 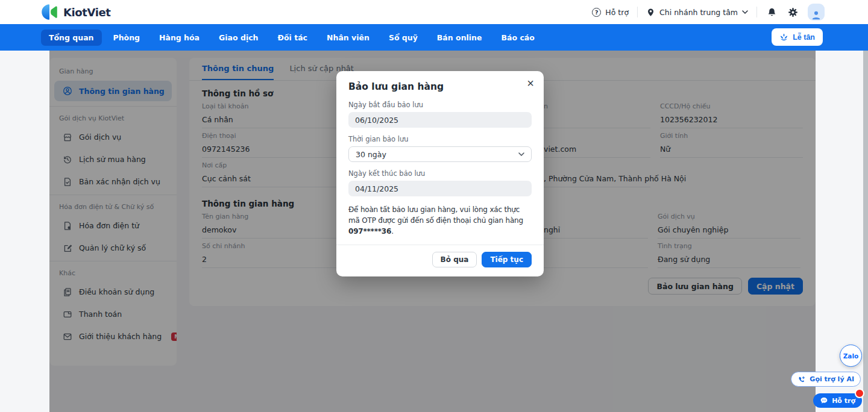 I want to click on ai-assistant-button: Gọi trợ lý AI, so click(x=826, y=379).